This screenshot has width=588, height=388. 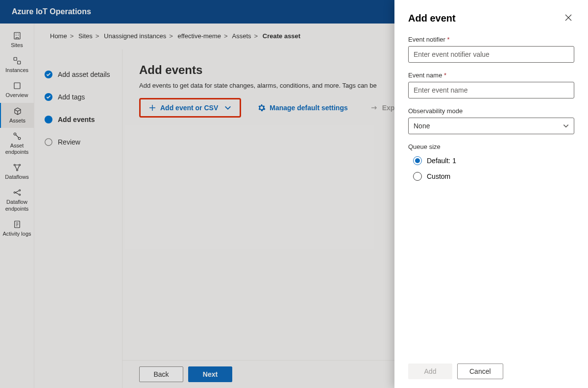 What do you see at coordinates (491, 147) in the screenshot?
I see `queue-label: Queue size` at bounding box center [491, 147].